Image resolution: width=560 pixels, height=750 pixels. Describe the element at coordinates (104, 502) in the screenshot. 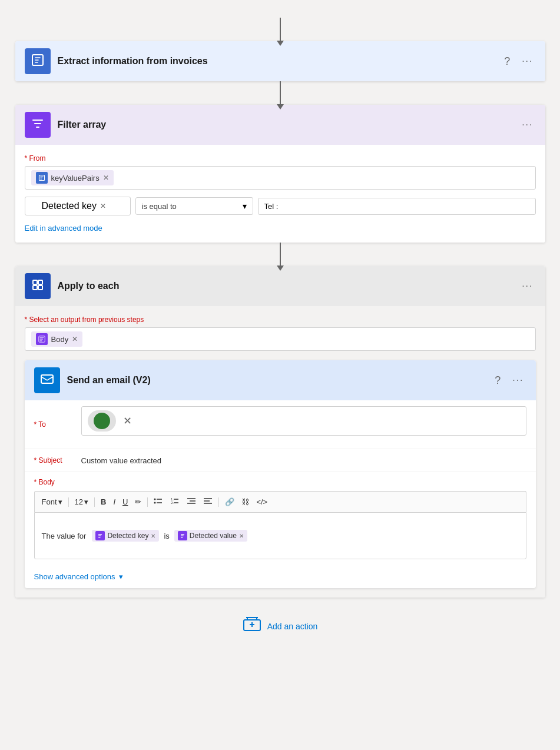

I see `bold-button: B` at that location.